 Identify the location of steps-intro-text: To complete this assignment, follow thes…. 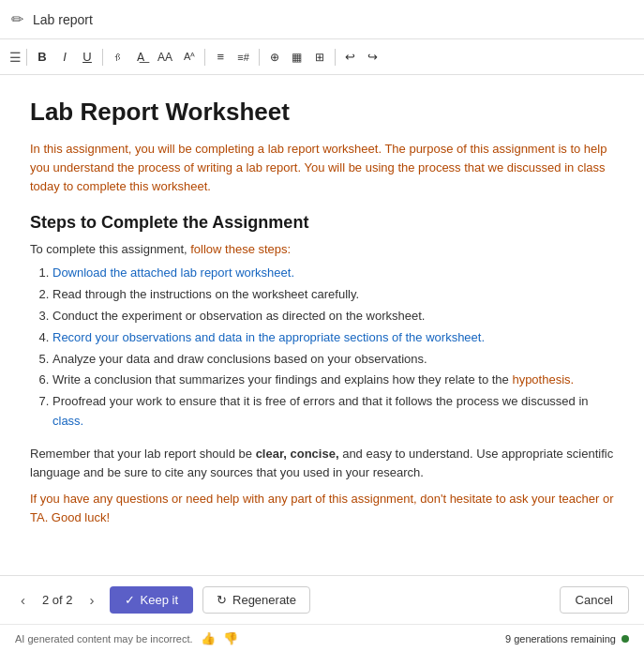
(322, 250).